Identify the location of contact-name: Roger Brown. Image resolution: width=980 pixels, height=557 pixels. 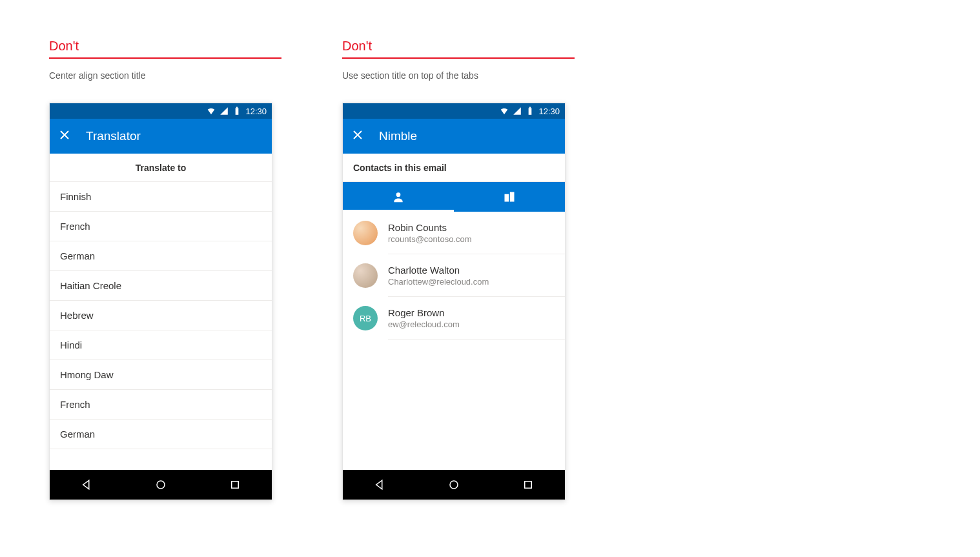
(471, 312).